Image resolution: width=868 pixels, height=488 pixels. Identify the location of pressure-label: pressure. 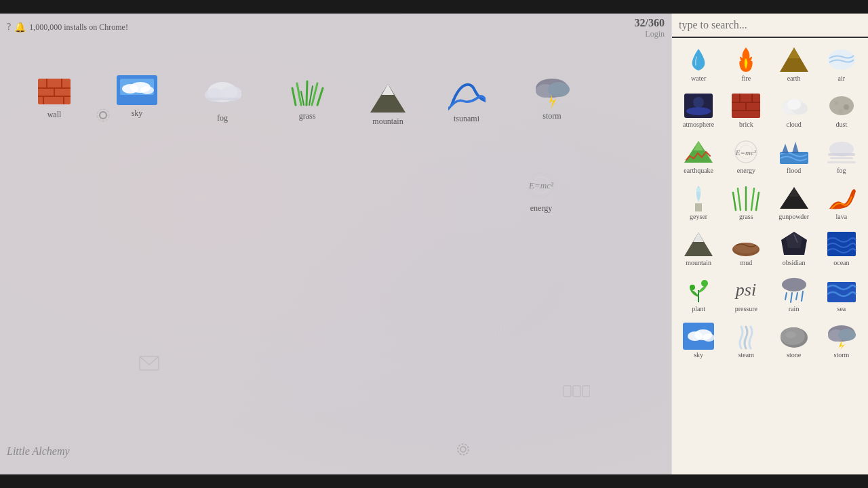
(746, 309).